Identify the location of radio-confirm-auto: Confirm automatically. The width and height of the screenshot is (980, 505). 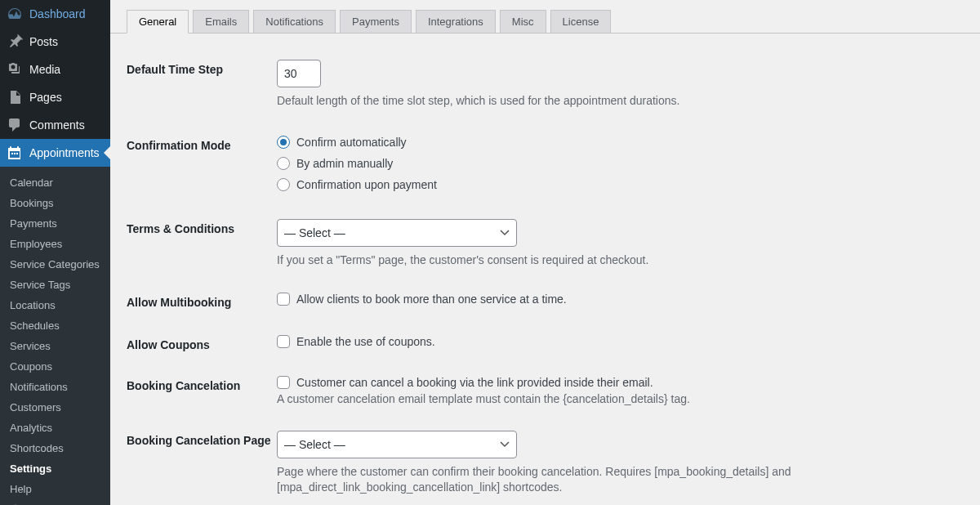
(621, 142).